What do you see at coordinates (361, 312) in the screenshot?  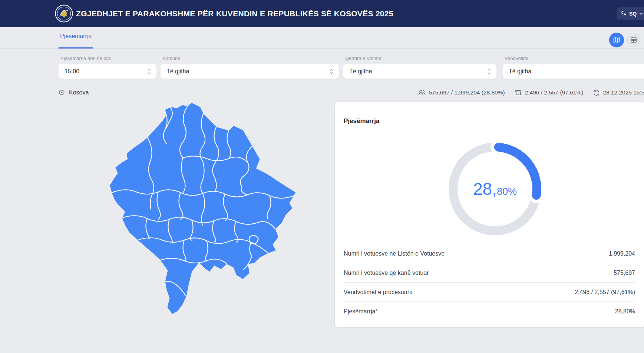 I see `row-label: Pjesëmarrja*` at bounding box center [361, 312].